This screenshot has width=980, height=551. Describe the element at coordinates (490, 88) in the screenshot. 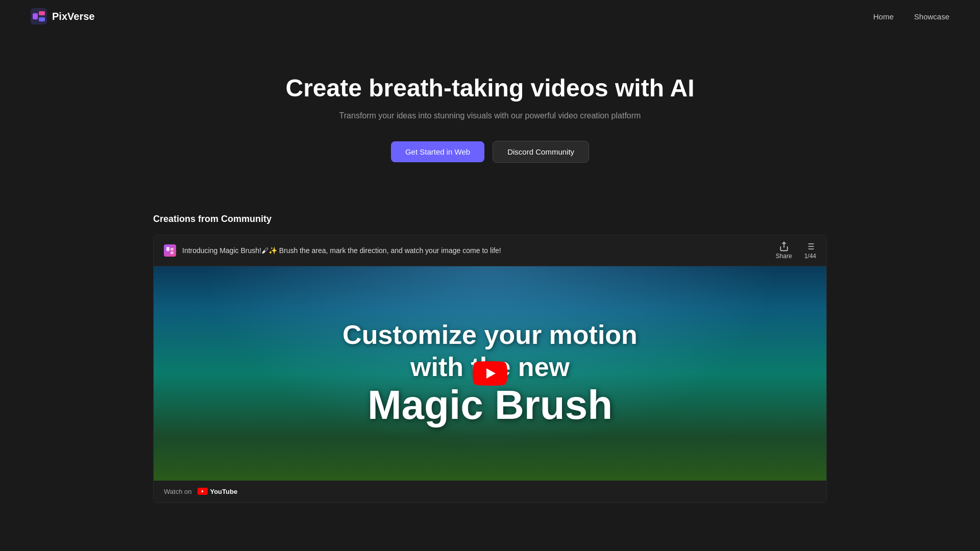

I see `hero-title: Create breath-taking videos with AI` at that location.